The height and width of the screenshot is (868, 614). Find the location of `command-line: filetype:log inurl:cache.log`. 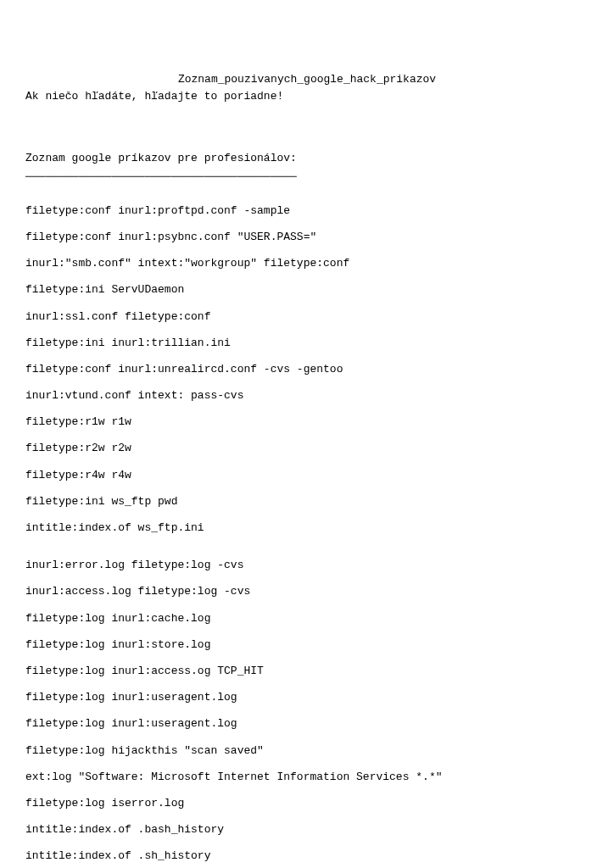

command-line: filetype:log inurl:cache.log is located at coordinates (307, 619).